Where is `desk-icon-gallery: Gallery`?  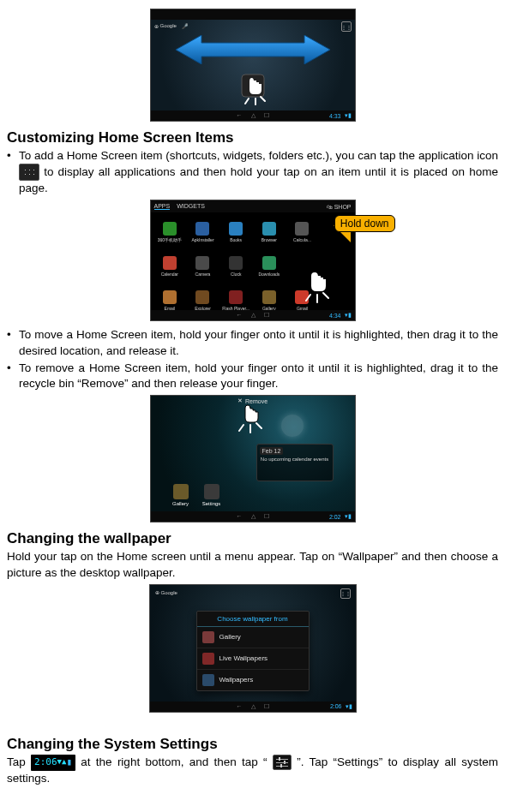
desk-icon-gallery: Gallery is located at coordinates (181, 495).